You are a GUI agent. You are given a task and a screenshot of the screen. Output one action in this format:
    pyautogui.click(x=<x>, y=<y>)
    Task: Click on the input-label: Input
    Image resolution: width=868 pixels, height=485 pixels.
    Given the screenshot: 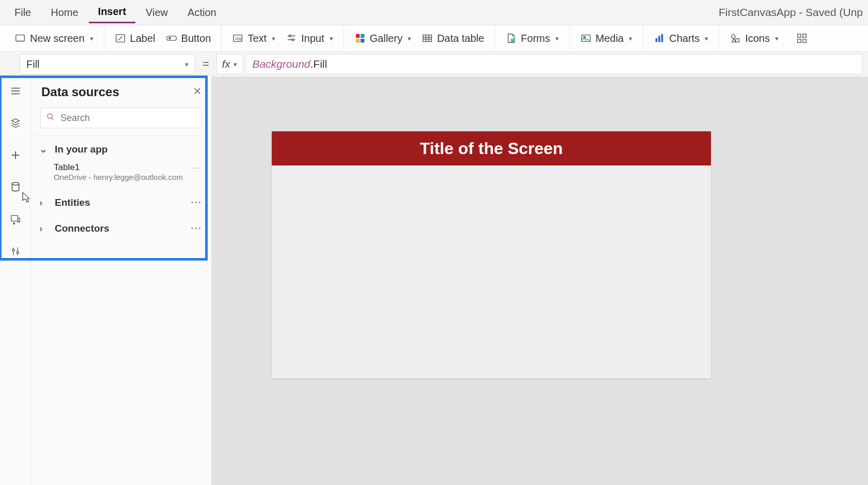 What is the action you would take?
    pyautogui.click(x=313, y=38)
    